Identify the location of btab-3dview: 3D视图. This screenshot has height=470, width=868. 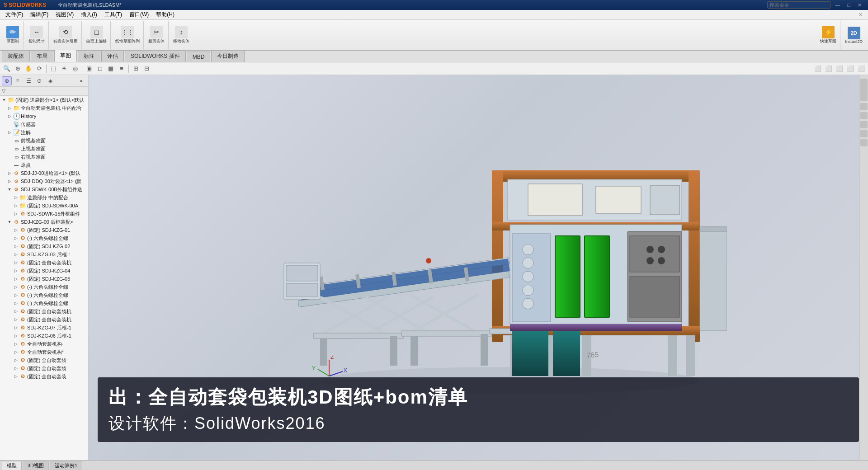
(36, 465).